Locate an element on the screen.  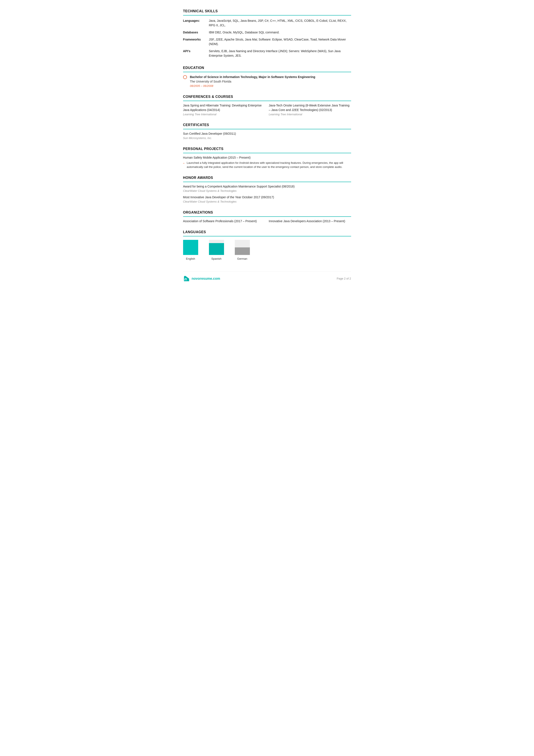
language-item: German is located at coordinates (242, 250).